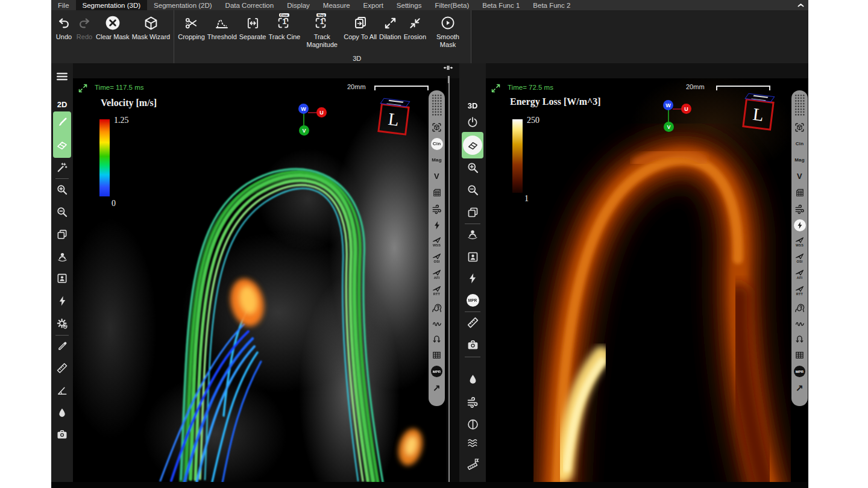 Image resolution: width=868 pixels, height=488 pixels. I want to click on menu-file: File, so click(64, 5).